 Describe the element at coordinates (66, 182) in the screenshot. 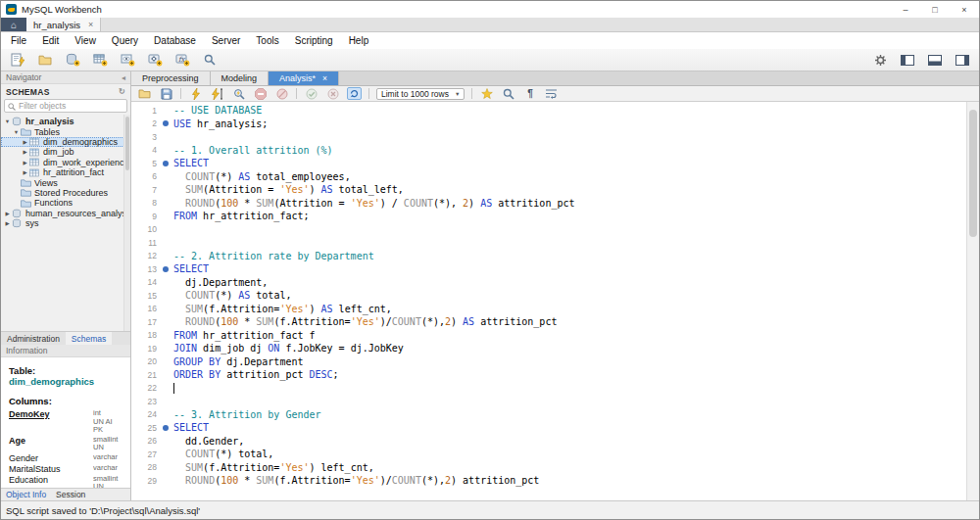

I see `tree-item-Views: Views` at that location.